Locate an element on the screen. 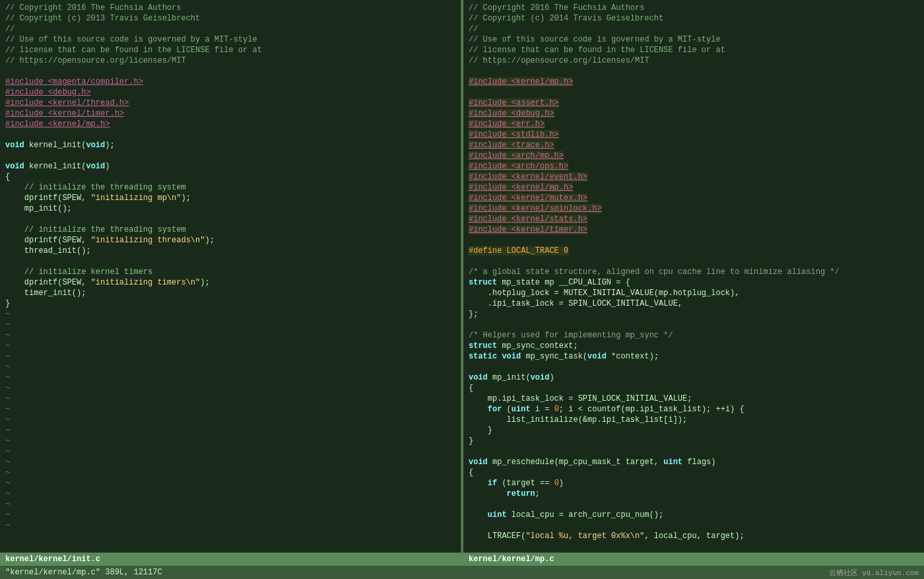  code-line: struct mp_sync_context; is located at coordinates (694, 346).